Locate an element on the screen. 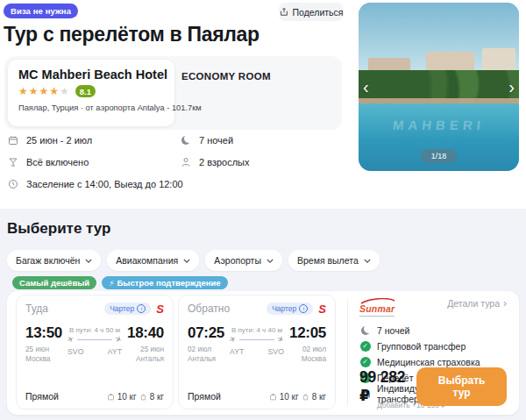  summary-board-text: Всё включено is located at coordinates (58, 162).